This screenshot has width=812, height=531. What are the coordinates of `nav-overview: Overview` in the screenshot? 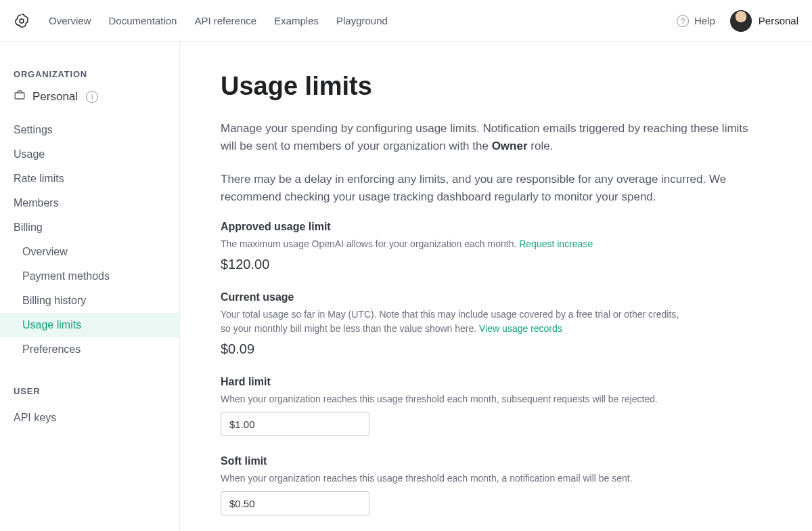 It's located at (70, 20).